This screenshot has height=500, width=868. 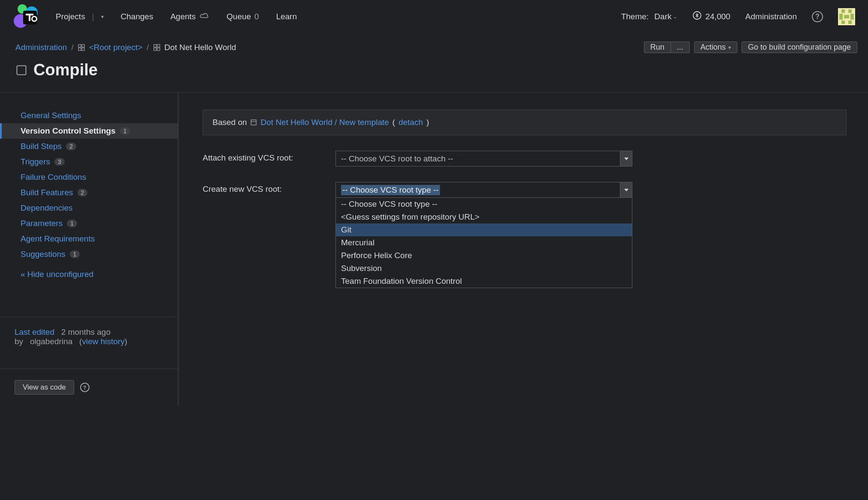 What do you see at coordinates (89, 185) in the screenshot?
I see `sidebar-list: General Settings Version Control Setting…` at bounding box center [89, 185].